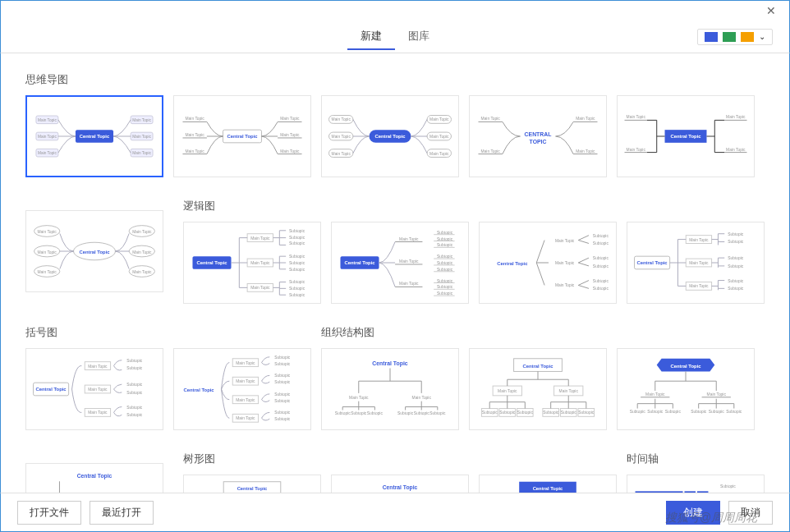 The width and height of the screenshot is (790, 532). I want to click on template-mindmap-1: Central Topic Main Topic Main Topic Main…, so click(94, 136).